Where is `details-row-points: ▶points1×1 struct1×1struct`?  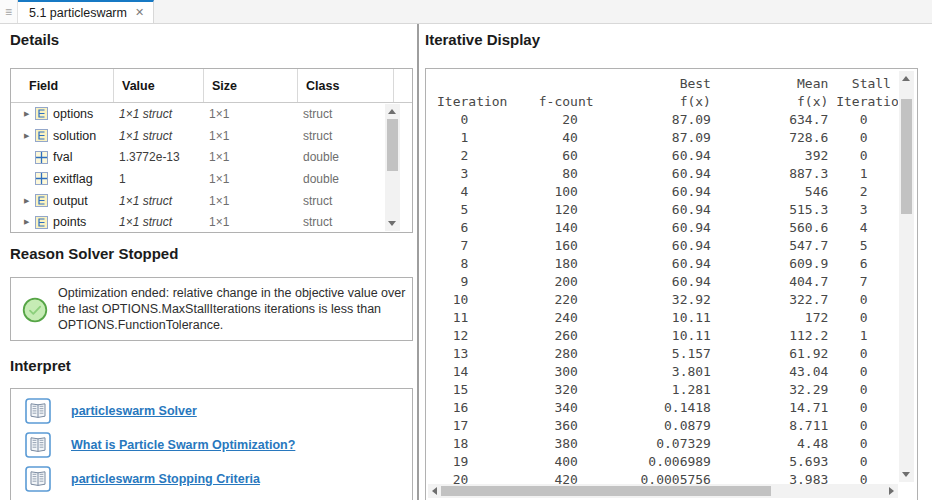
details-row-points: ▶points1×1 struct1×1struct is located at coordinates (212, 222).